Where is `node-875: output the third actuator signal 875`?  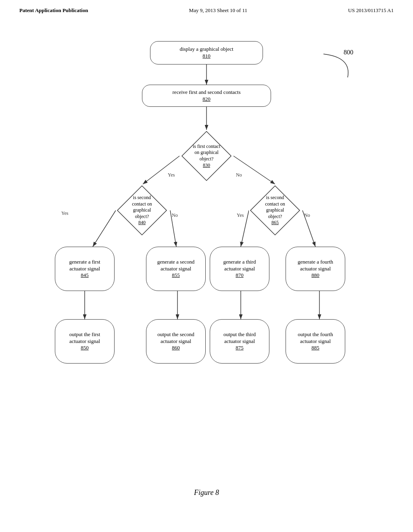
node-875: output the third actuator signal 875 is located at coordinates (240, 341).